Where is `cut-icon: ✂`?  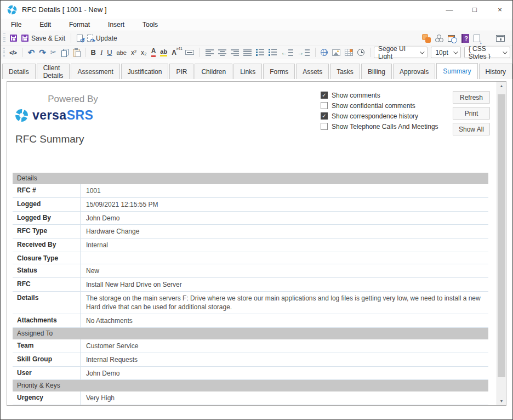
cut-icon: ✂ is located at coordinates (54, 53).